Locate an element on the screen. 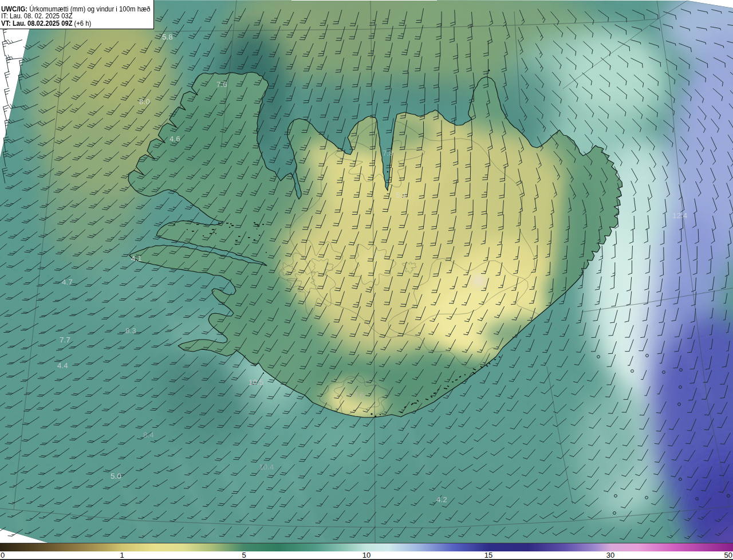  svg-text: 2.4 is located at coordinates (379, 255).